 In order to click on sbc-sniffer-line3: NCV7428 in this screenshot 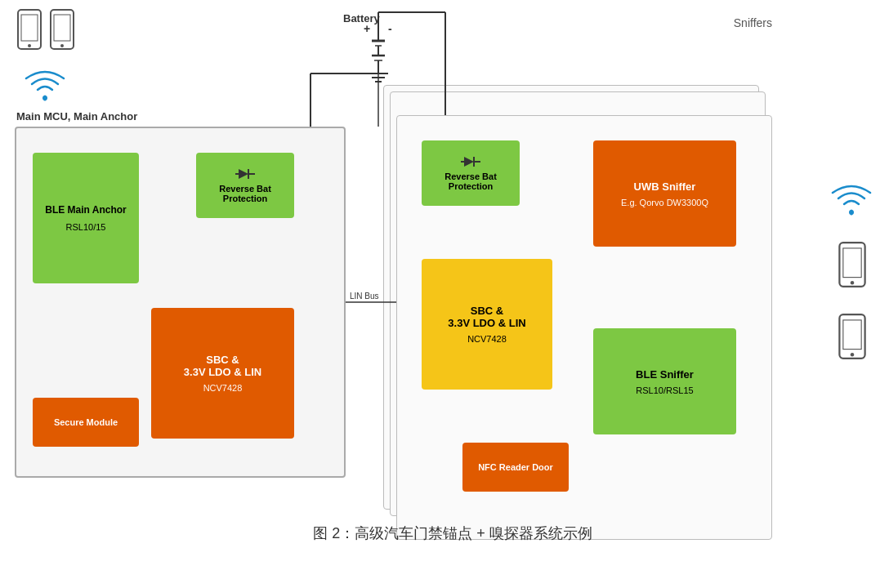, I will do `click(487, 339)`.